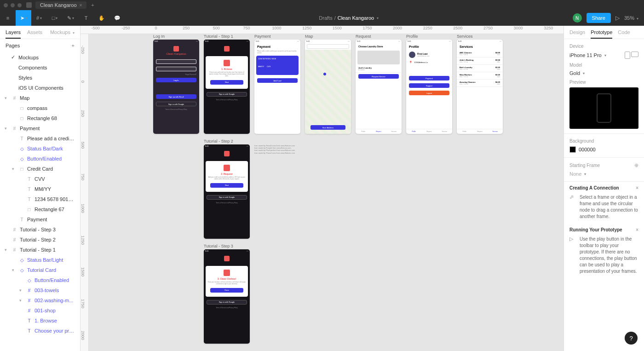  I want to click on frame-profile: Profile 9:41◦◦◦ Profile First Lastemail@…, so click(429, 84).